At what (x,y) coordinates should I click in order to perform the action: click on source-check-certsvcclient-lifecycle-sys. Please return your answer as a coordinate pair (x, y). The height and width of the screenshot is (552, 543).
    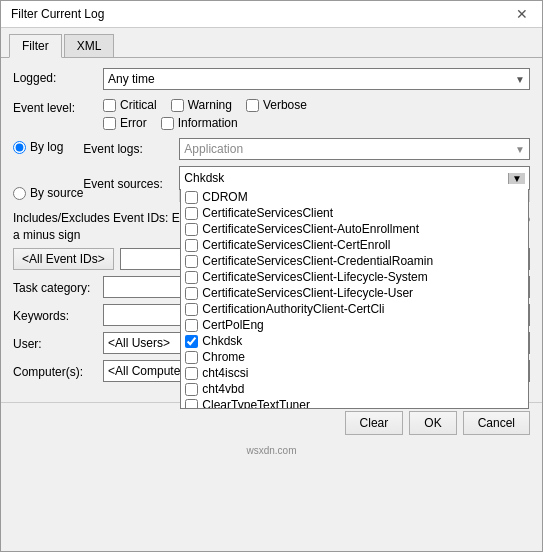
    Looking at the image, I should click on (192, 278).